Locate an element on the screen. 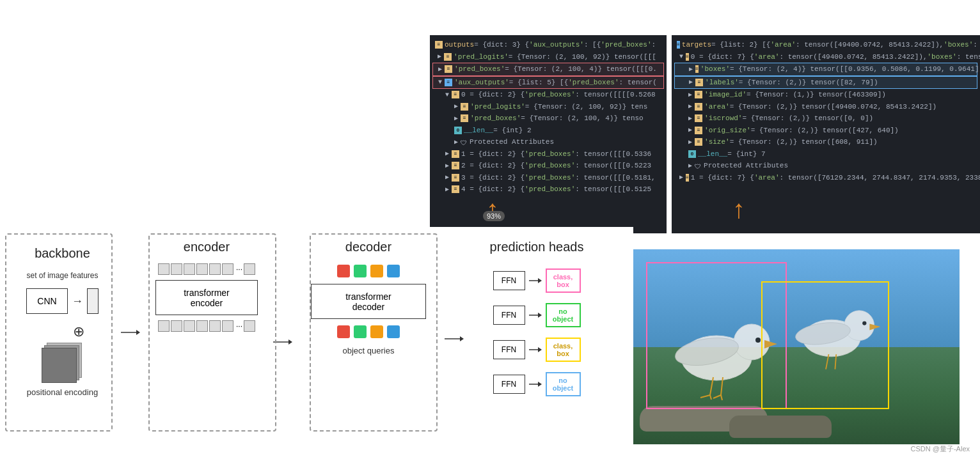 Image resolution: width=980 pixels, height=459 pixels. ffn-box-3: FFN is located at coordinates (509, 350).